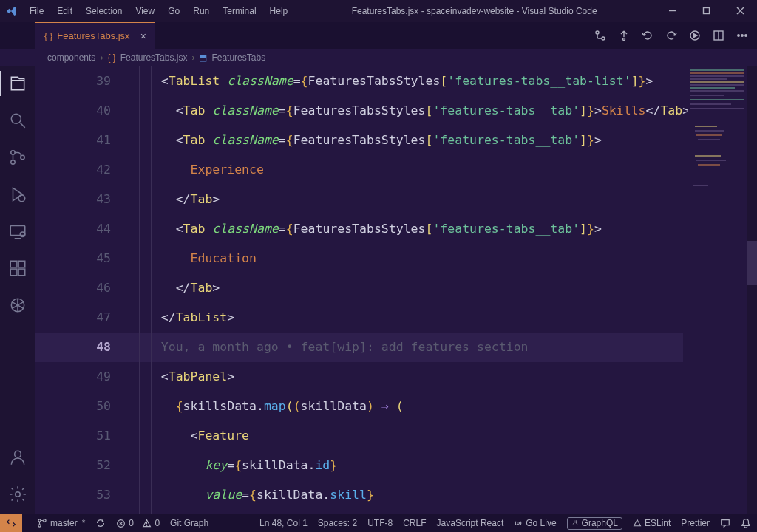  I want to click on code-line: Experience, so click(448, 170).